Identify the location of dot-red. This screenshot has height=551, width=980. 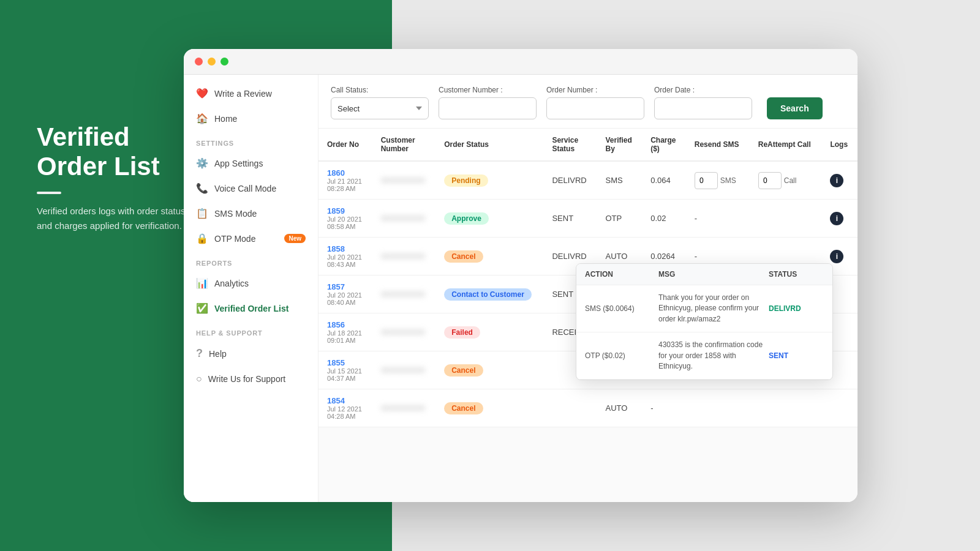
(198, 61).